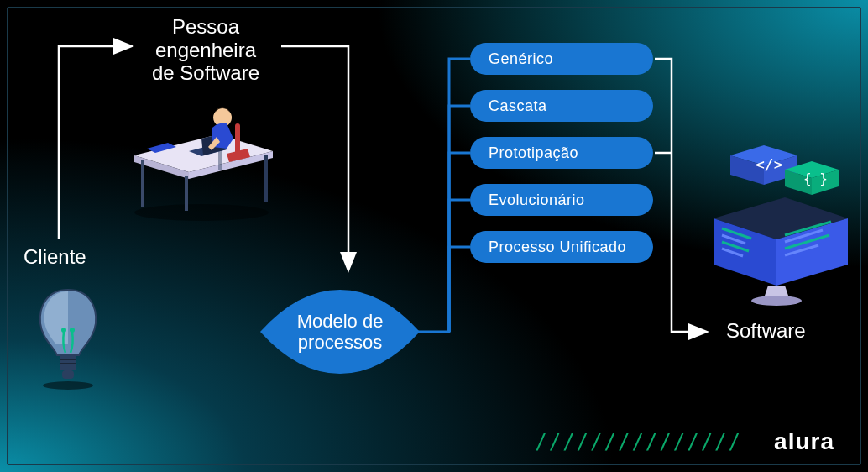 Image resolution: width=868 pixels, height=472 pixels. Describe the element at coordinates (776, 227) in the screenshot. I see `computer-icon: </> { }` at that location.